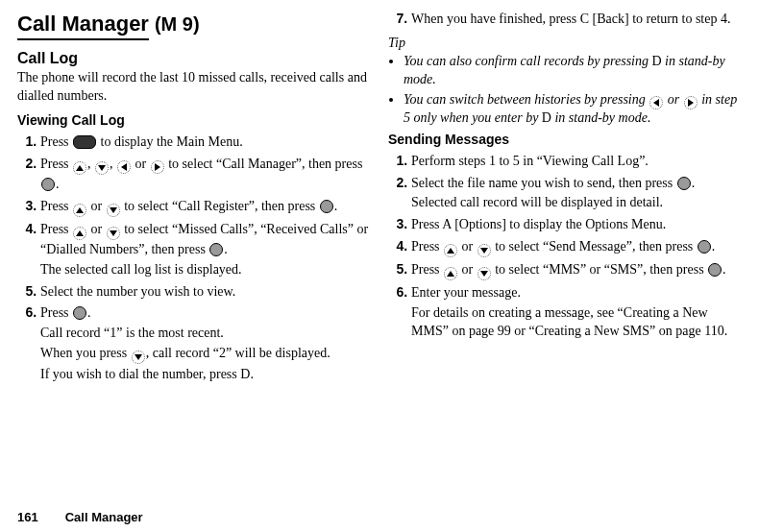  What do you see at coordinates (206, 344) in the screenshot?
I see `step-6: Press . Call record “1” is the most rece…` at bounding box center [206, 344].